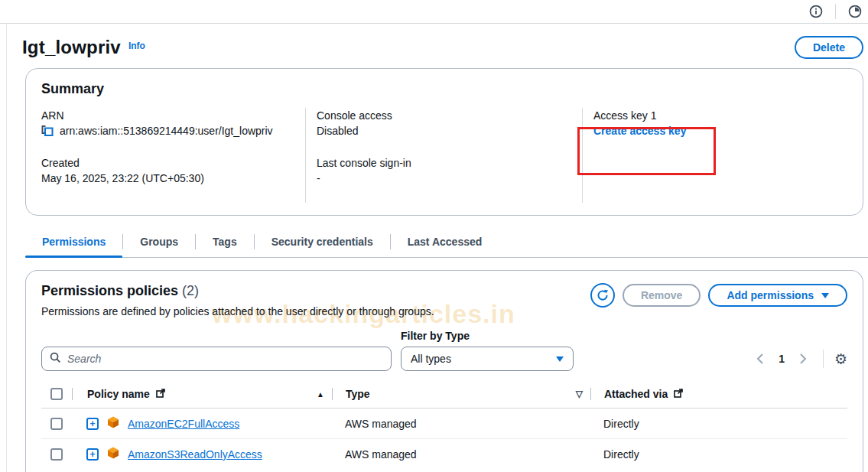 The image size is (868, 472). I want to click on policy-link: AmazonEC2FullAccess, so click(184, 424).